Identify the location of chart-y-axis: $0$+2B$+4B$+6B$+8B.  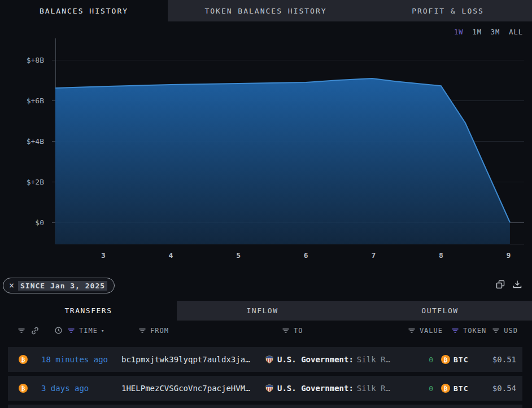
(25, 146).